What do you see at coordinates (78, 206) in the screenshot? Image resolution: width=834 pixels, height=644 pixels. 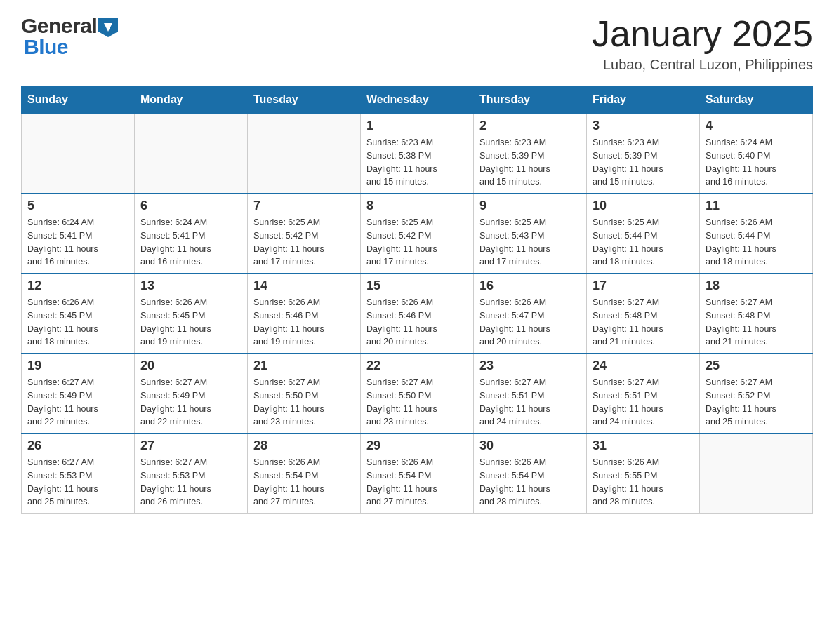 I see `day-number: 5` at bounding box center [78, 206].